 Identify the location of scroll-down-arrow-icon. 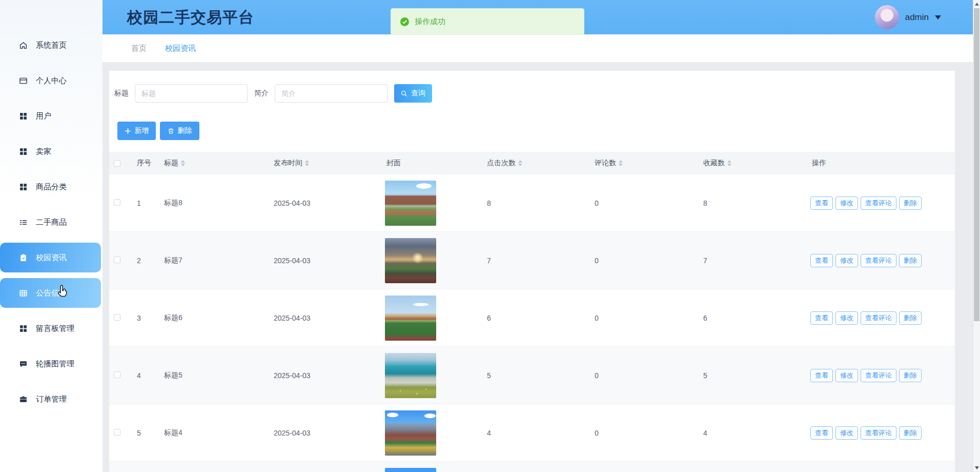
(977, 468).